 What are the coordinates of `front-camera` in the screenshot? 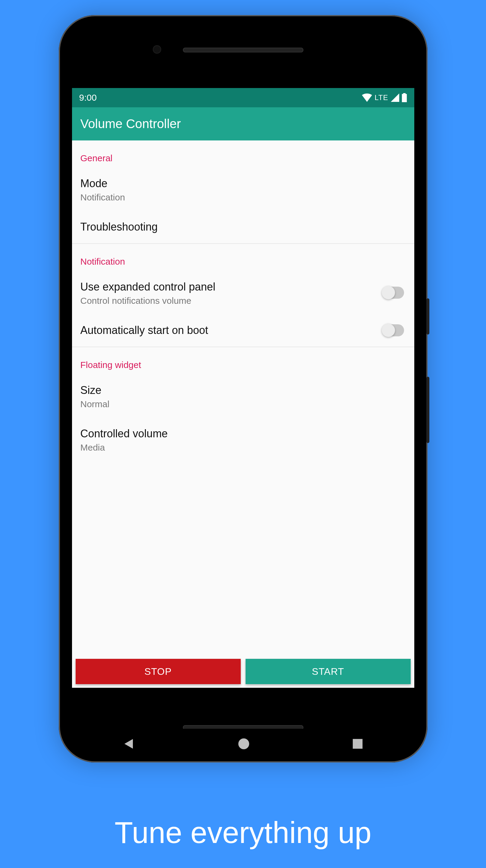 It's located at (157, 49).